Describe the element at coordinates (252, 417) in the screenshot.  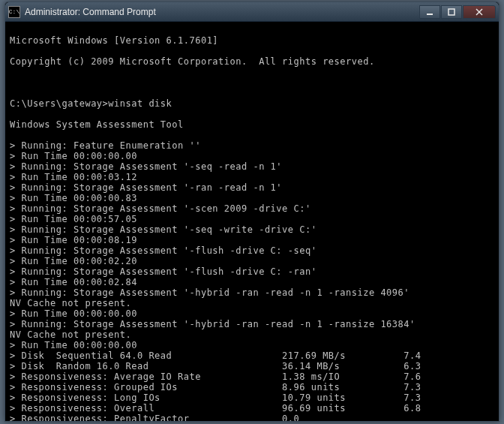
I see `output-line: > Responsiveness: PenaltyFactor 0.0` at that location.